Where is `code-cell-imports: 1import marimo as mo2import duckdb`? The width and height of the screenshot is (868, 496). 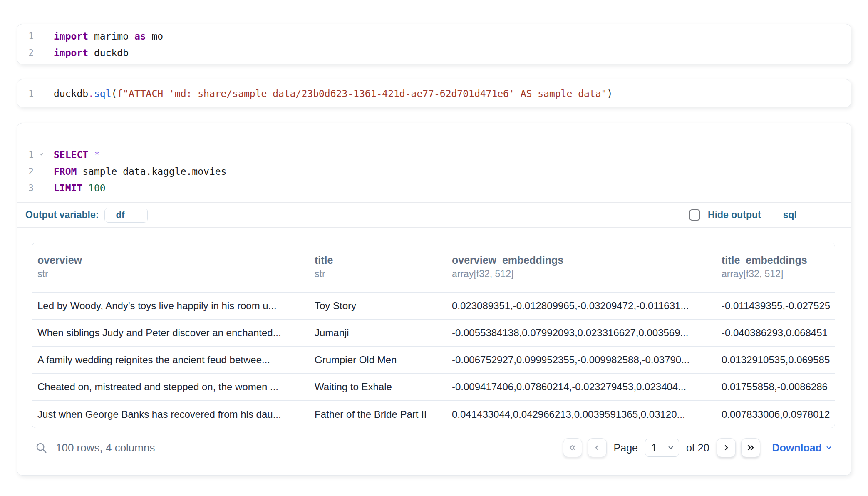 code-cell-imports: 1import marimo as mo2import duckdb is located at coordinates (434, 44).